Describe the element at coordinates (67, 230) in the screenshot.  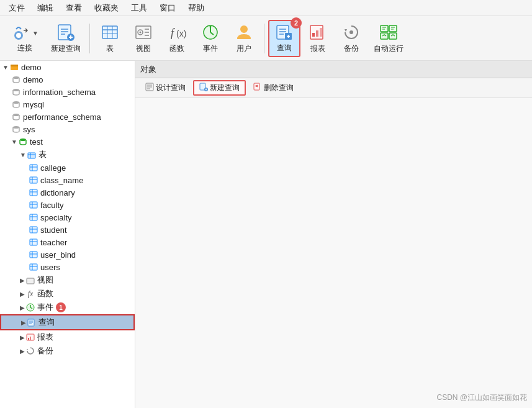
I see `tree-item-student: student` at that location.